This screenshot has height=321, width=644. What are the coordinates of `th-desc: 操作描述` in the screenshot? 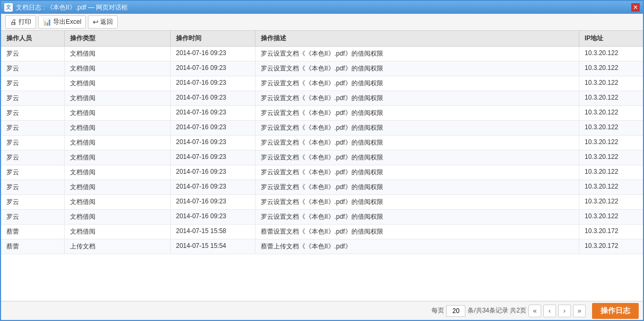 It's located at (418, 38).